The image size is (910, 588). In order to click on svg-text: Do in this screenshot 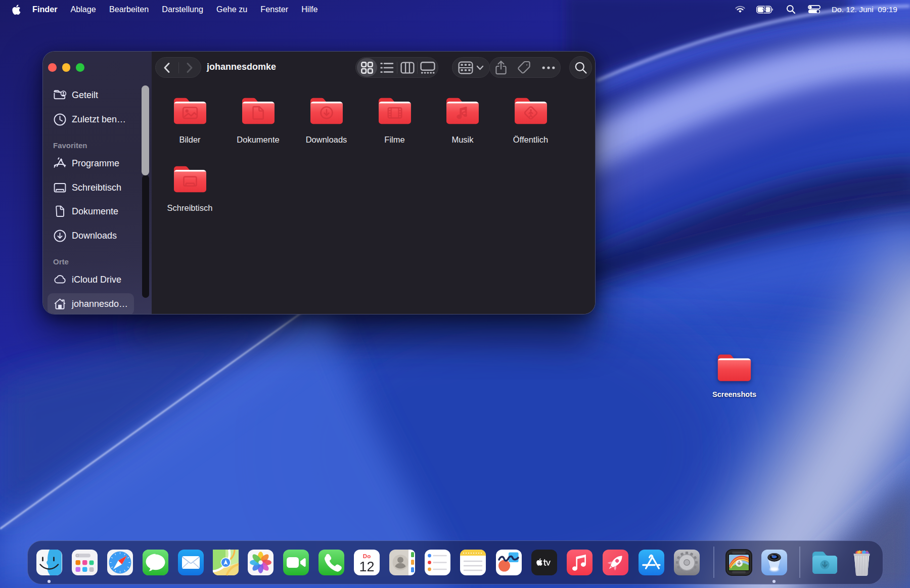, I will do `click(366, 556)`.